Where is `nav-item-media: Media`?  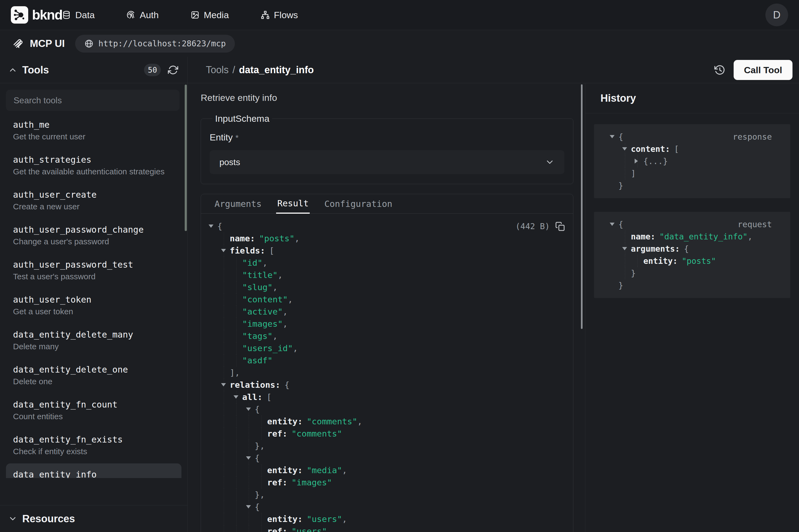 nav-item-media: Media is located at coordinates (210, 15).